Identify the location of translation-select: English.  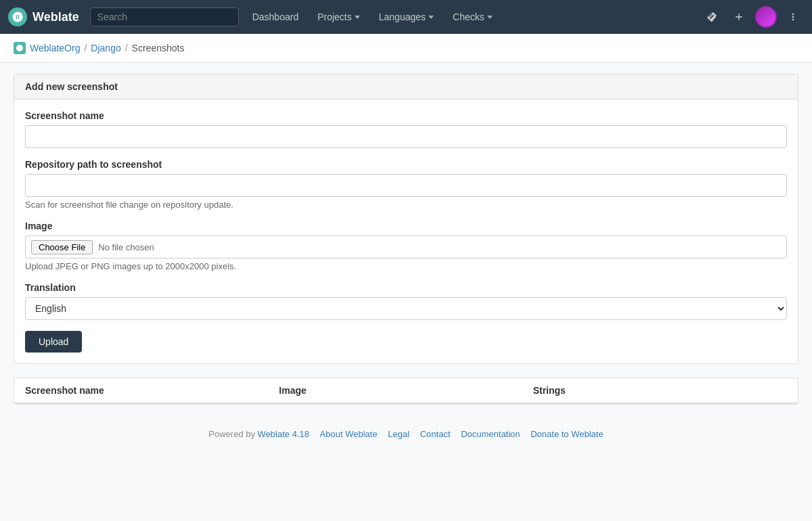
(406, 309).